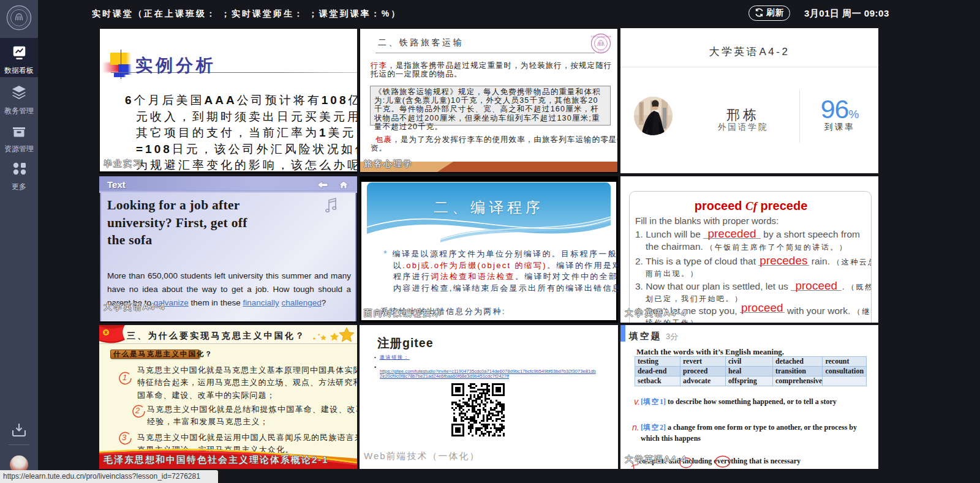 The image size is (980, 483). What do you see at coordinates (601, 51) in the screenshot?
I see `svg-text: 1 9 7 9` at bounding box center [601, 51].